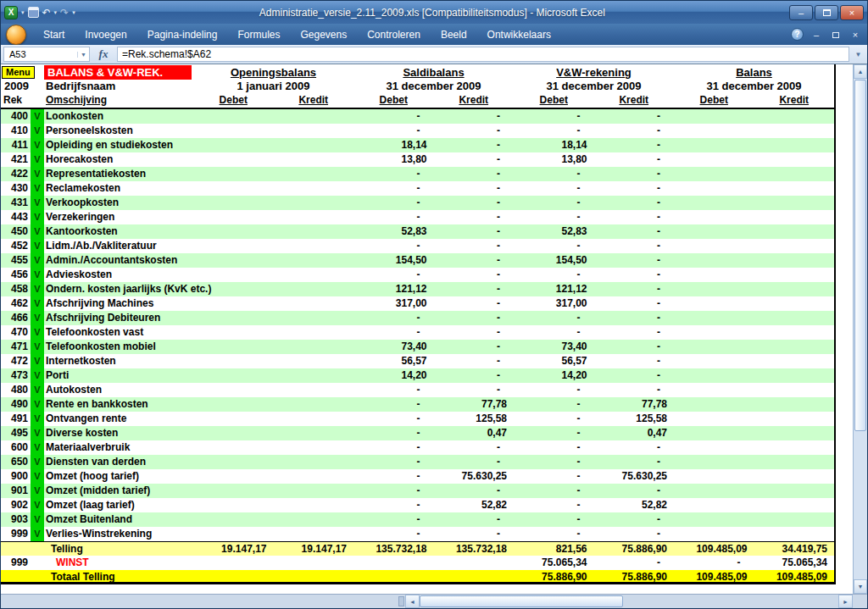  Describe the element at coordinates (860, 71) in the screenshot. I see `scroll-up-icon: ▲` at that location.